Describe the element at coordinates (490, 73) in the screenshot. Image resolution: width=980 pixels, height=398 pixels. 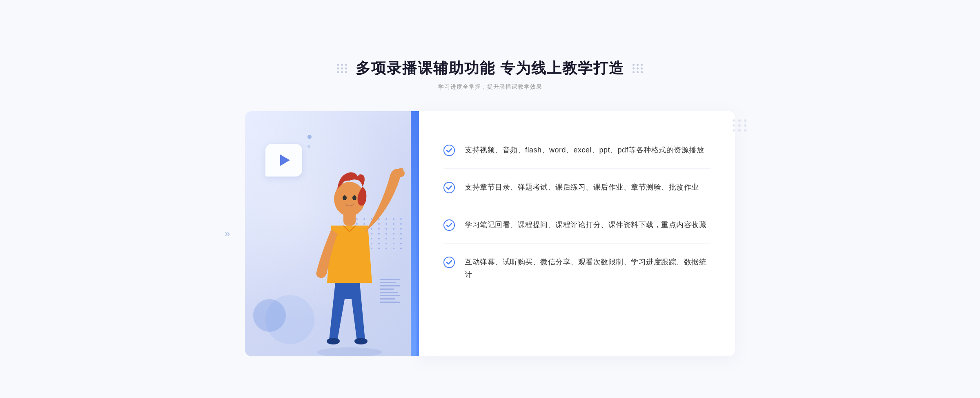
I see `header-section: 多项录播课辅助功能 专为线上教学打造 学习进度全掌握，提升录播课教学效果` at that location.